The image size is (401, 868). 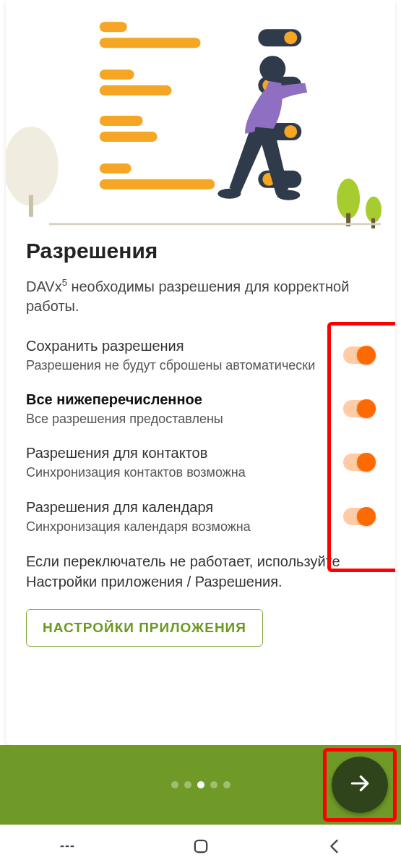 What do you see at coordinates (201, 409) in the screenshot?
I see `permission-row: Все нижеперечисленноеВсе разрешения пред…` at bounding box center [201, 409].